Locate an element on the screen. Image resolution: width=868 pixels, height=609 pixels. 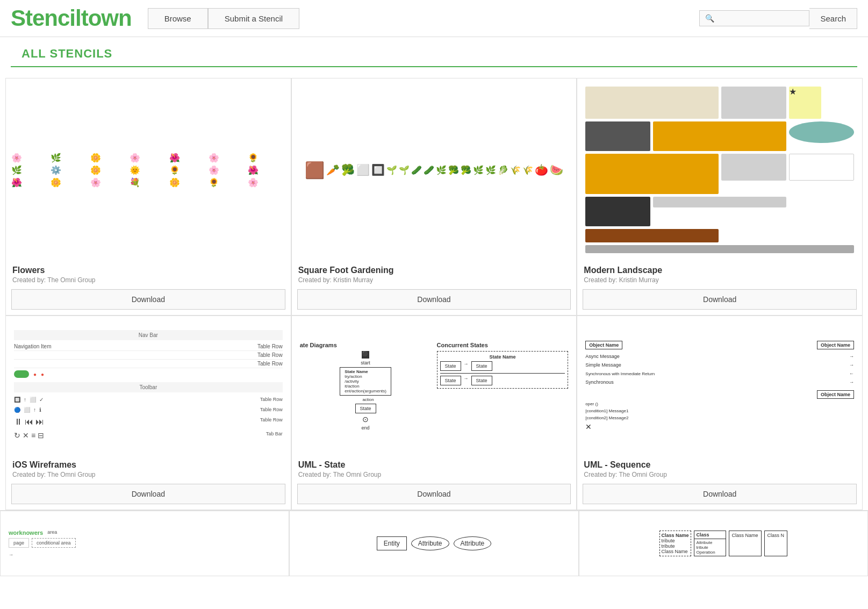
destroy-icon: ✕ is located at coordinates (720, 427).